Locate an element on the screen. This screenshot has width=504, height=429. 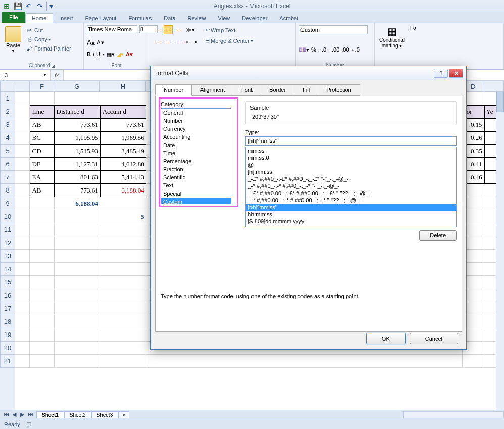
type-item: mm:ss is located at coordinates (351, 151).